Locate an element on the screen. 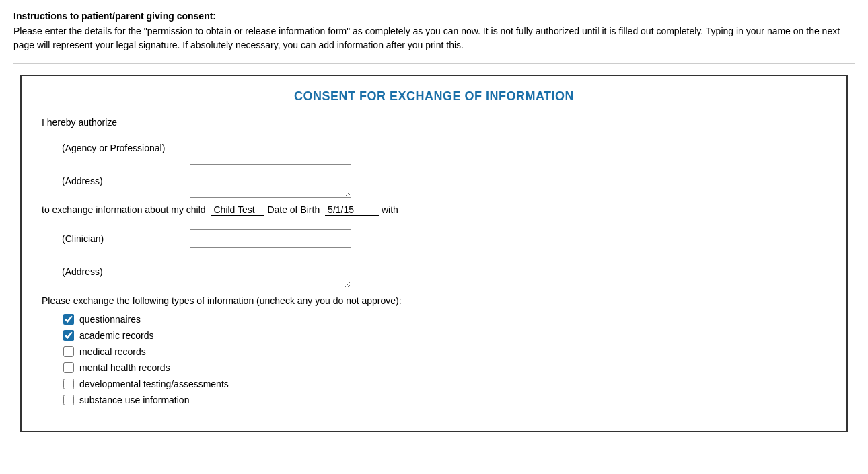 This screenshot has width=868, height=474. list-item: questionnaires is located at coordinates (445, 319).